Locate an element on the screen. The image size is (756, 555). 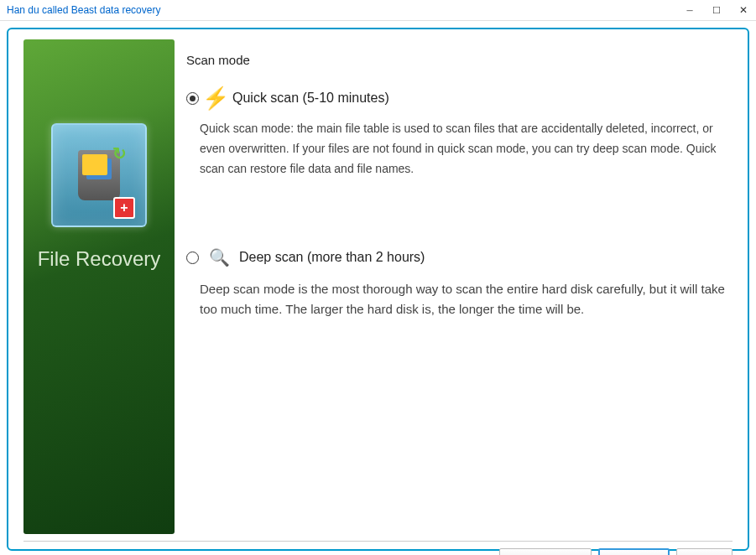
previous-button: <Previous step is located at coordinates (545, 552).